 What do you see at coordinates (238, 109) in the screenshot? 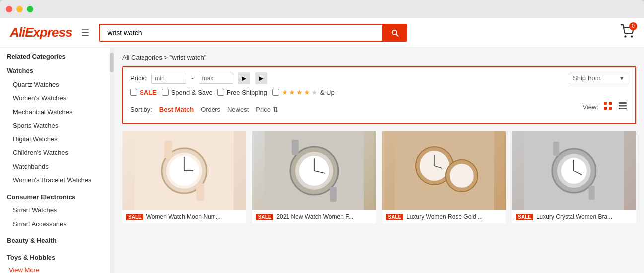
I see `sort-newest: Newest` at bounding box center [238, 109].